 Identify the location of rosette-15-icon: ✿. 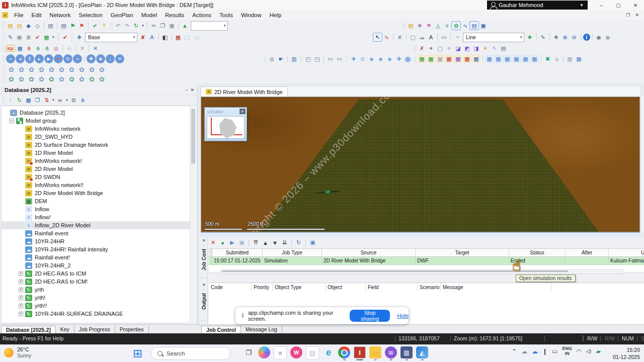
(51, 79).